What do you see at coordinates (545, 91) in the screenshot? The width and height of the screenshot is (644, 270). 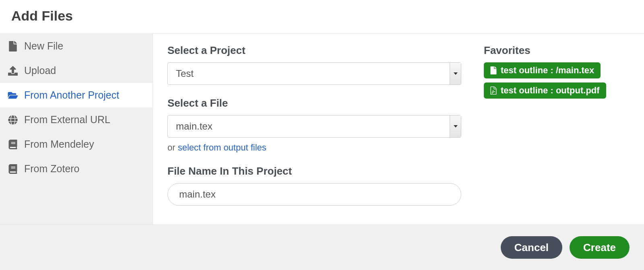 I see `favorite-item: test outline : output.pdf` at bounding box center [545, 91].